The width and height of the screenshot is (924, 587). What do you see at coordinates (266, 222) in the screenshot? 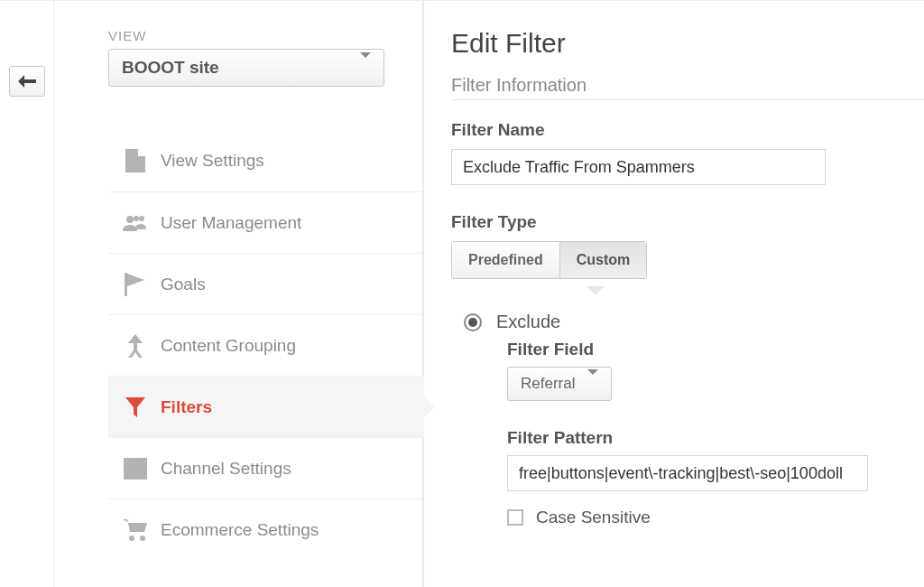
I see `sidebar-item-user-management: User Management` at bounding box center [266, 222].